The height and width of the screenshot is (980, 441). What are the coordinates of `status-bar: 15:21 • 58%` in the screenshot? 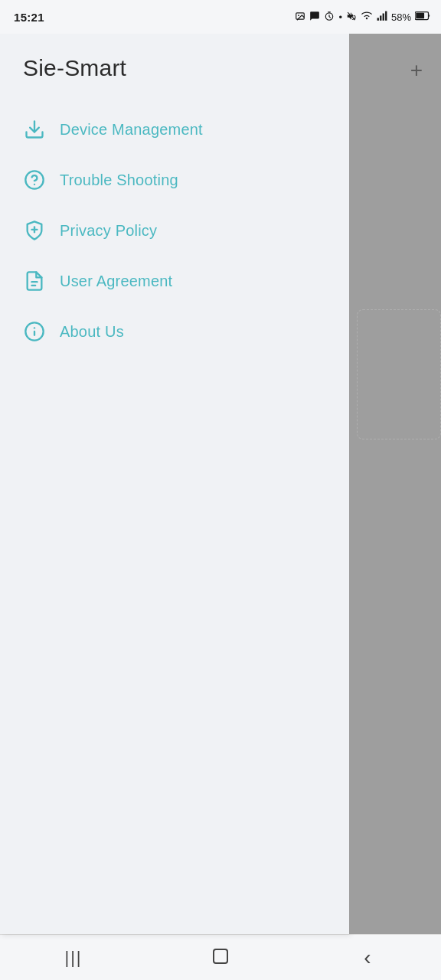 It's located at (220, 17).